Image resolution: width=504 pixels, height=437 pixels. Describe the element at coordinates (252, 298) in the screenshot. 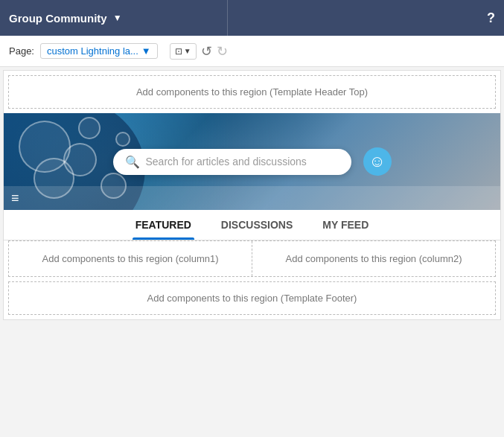

I see `footer-label: Add components to this region (Template …` at that location.